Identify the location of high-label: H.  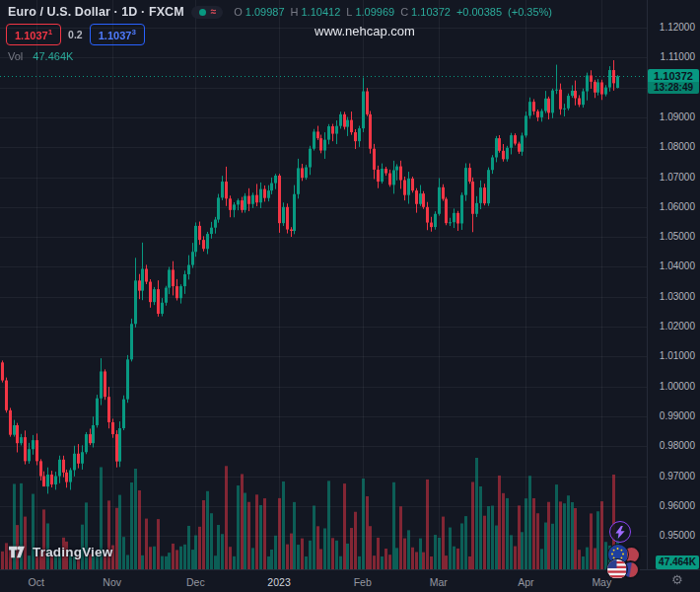
(295, 12).